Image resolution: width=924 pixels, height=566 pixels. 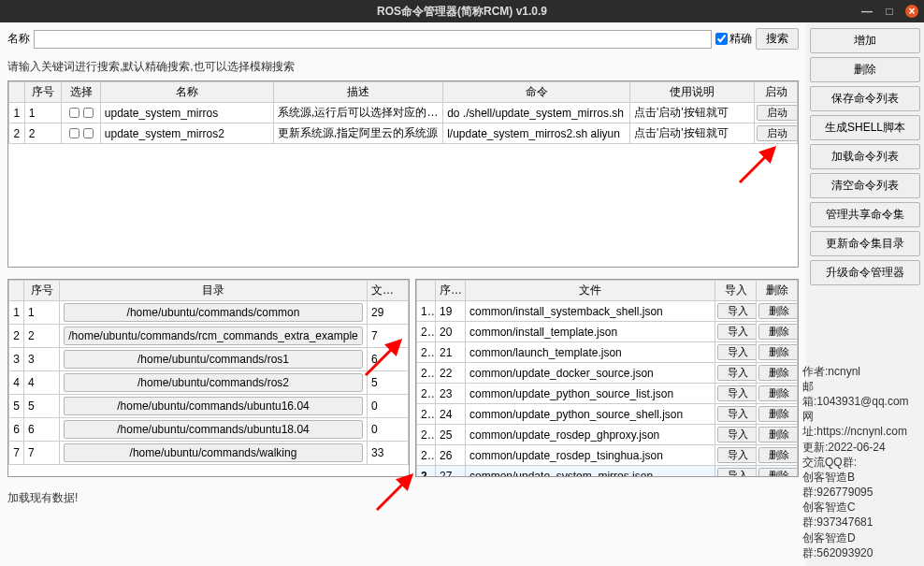 I want to click on cell-name: update_system_mirros, so click(x=187, y=113).